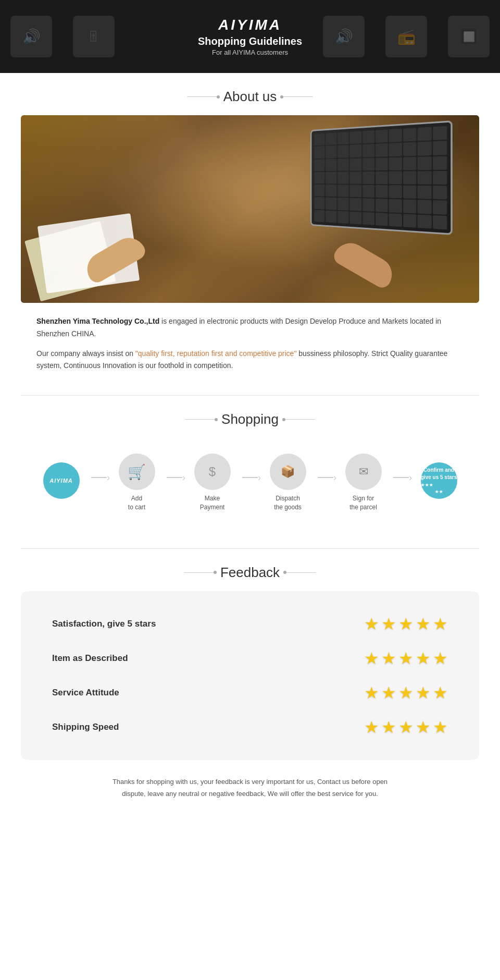  I want to click on confirm-text: Confirm and give us 5 stars ★ ★ ★ ★ ★, so click(439, 481).